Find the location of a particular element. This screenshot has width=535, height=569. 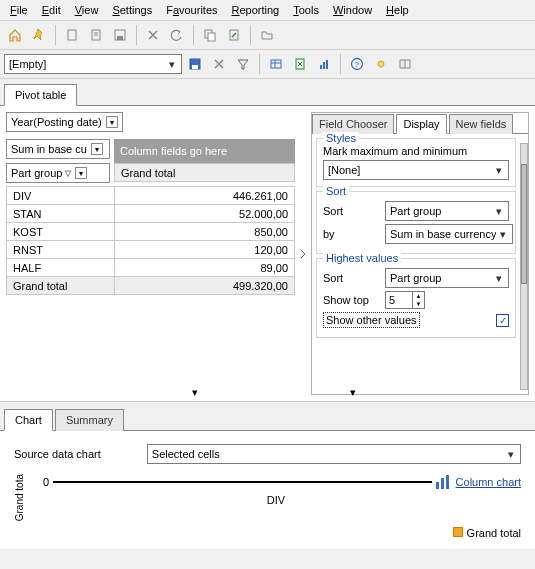

source-chart-combo: Selected cells ▾ is located at coordinates (334, 454).